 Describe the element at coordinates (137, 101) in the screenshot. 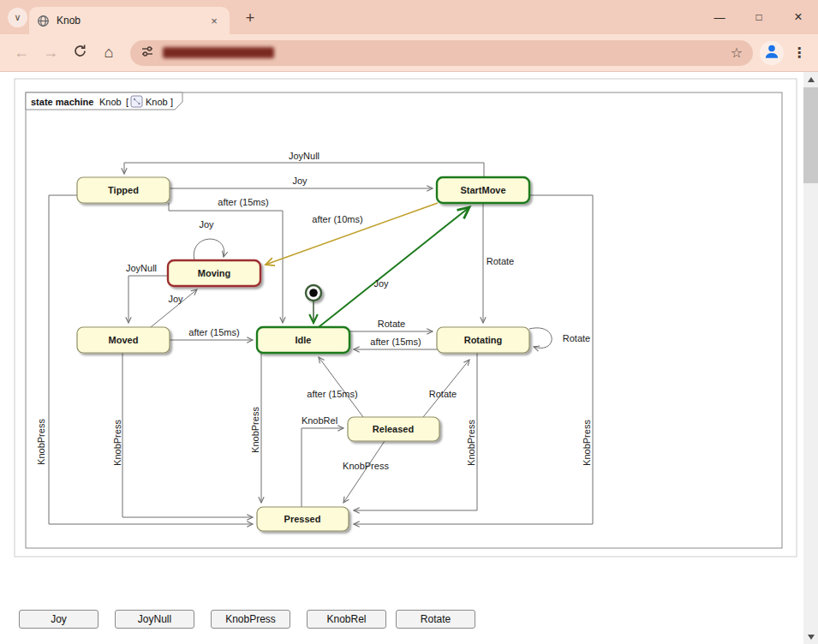

I see `submachine-icon` at that location.